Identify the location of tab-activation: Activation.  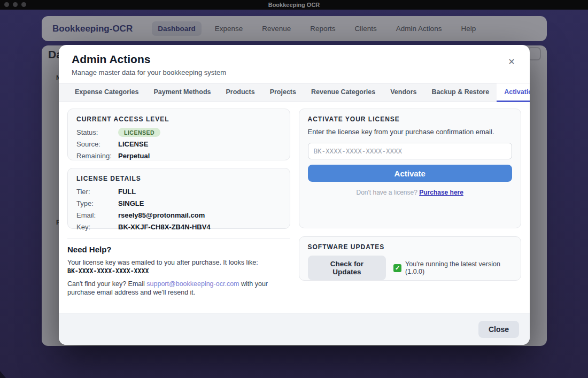
(513, 93).